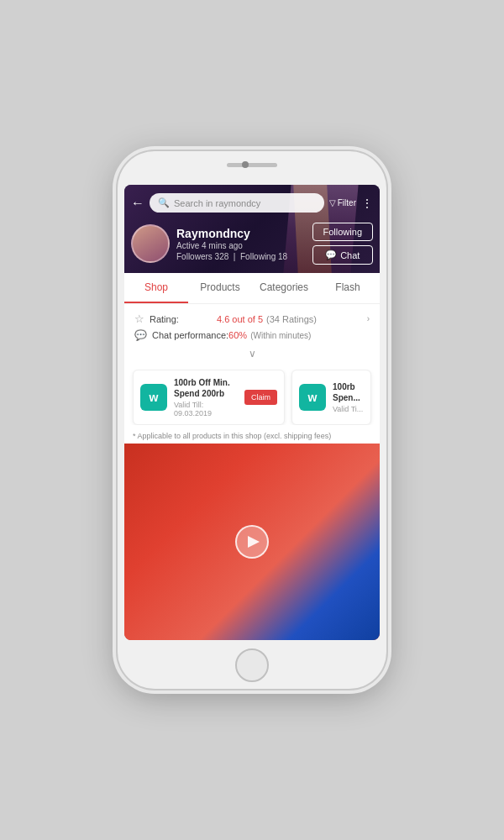  What do you see at coordinates (241, 257) in the screenshot?
I see `profile-followers: Followers 328 | Following 18` at bounding box center [241, 257].